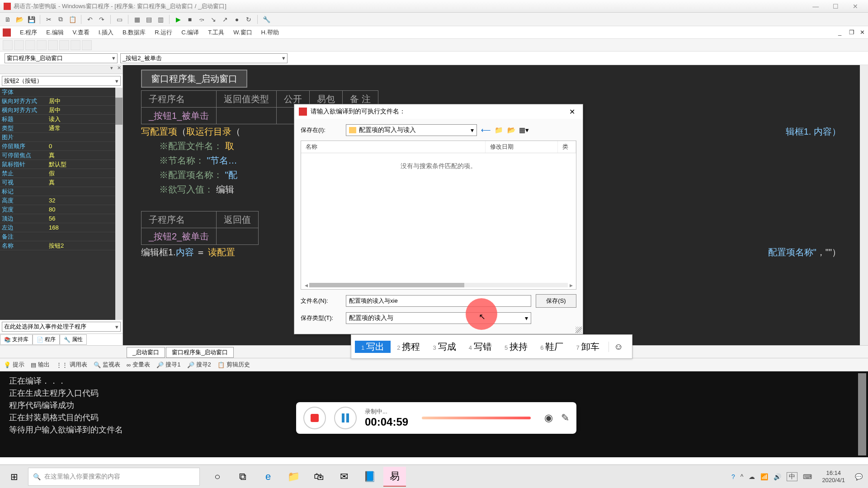 The image size is (868, 488). I want to click on col-type: 类, so click(567, 147).